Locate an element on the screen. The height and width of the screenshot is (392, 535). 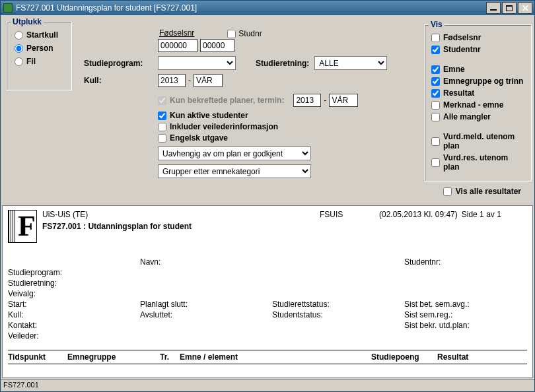
radio-fil-label: Fil is located at coordinates (31, 61).